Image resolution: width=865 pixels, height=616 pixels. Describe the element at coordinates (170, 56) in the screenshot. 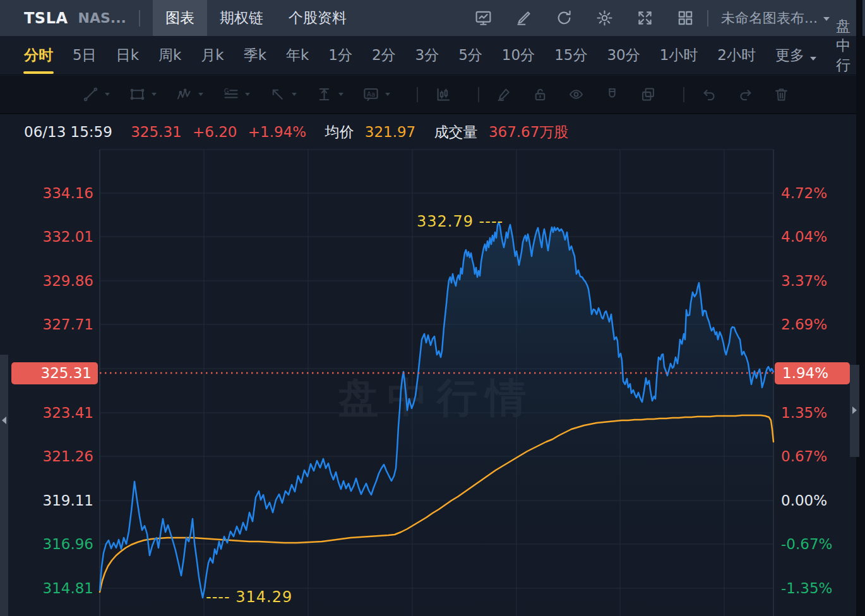

I see `timeframe-week-k: 周k` at that location.